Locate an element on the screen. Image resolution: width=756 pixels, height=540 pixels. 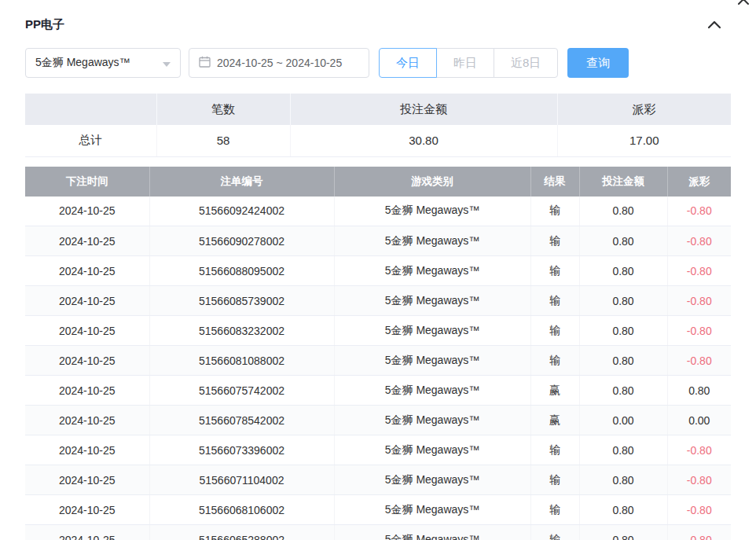
filter-bar: 5金狮 Megaways™ 2024-10-25 ~ 2024-10-25 今日… is located at coordinates (378, 63).